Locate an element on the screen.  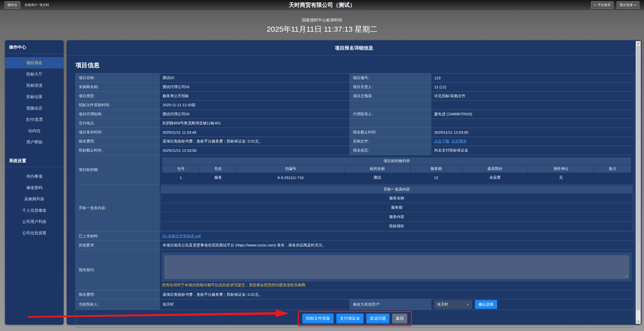
field-label: 项目总预算: is located at coordinates (390, 96).